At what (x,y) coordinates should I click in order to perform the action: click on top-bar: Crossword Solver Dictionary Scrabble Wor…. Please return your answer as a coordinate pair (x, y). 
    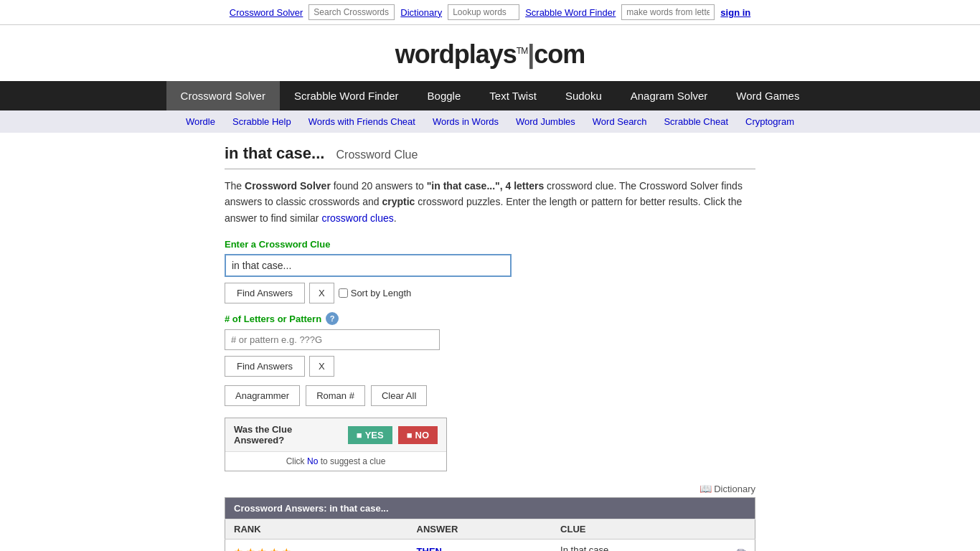
    Looking at the image, I should click on (490, 13).